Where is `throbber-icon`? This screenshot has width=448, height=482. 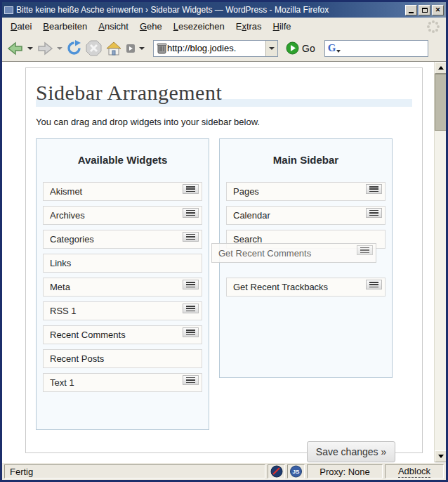 throbber-icon is located at coordinates (433, 27).